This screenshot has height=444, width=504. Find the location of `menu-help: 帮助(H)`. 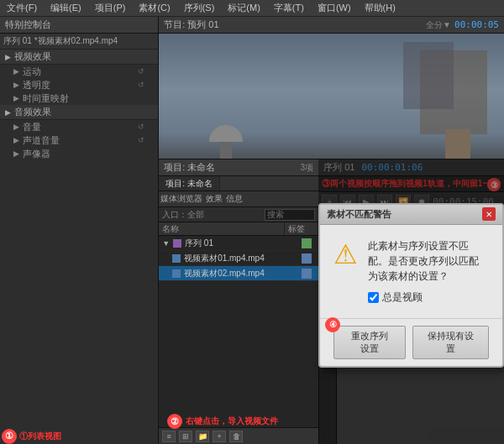

menu-help: 帮助(H) is located at coordinates (380, 8).